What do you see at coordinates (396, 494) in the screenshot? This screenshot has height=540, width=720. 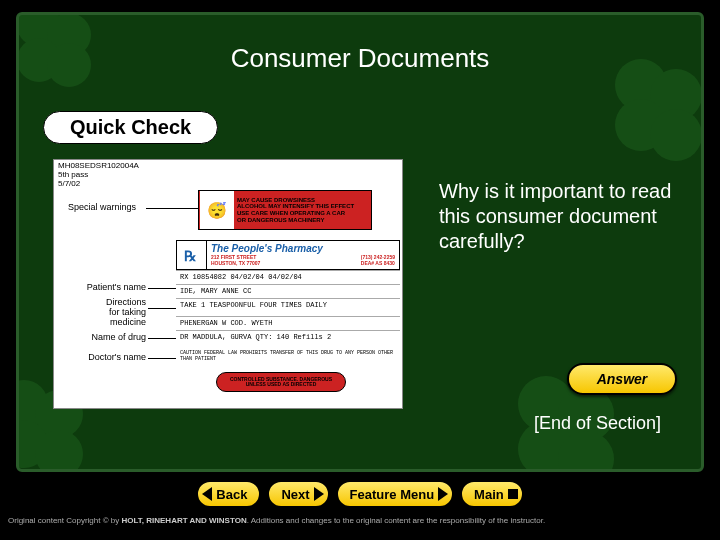 I see `feature-menu-button: Feature Menu` at bounding box center [396, 494].